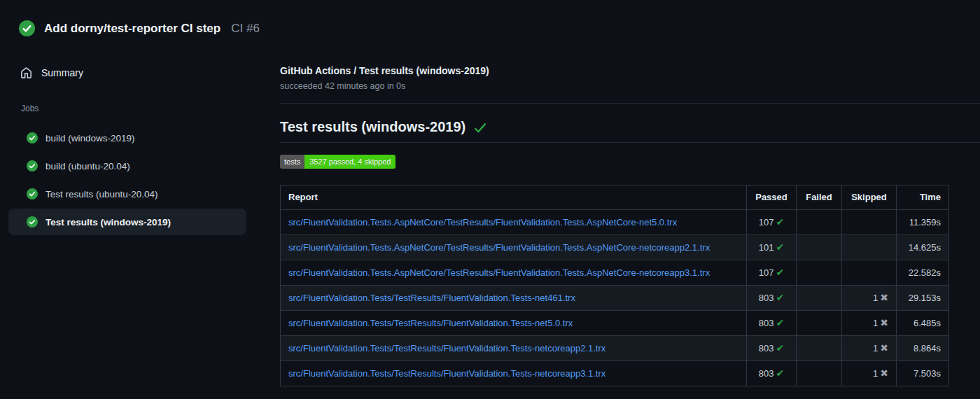  I want to click on passed-cell: 101✔, so click(771, 248).